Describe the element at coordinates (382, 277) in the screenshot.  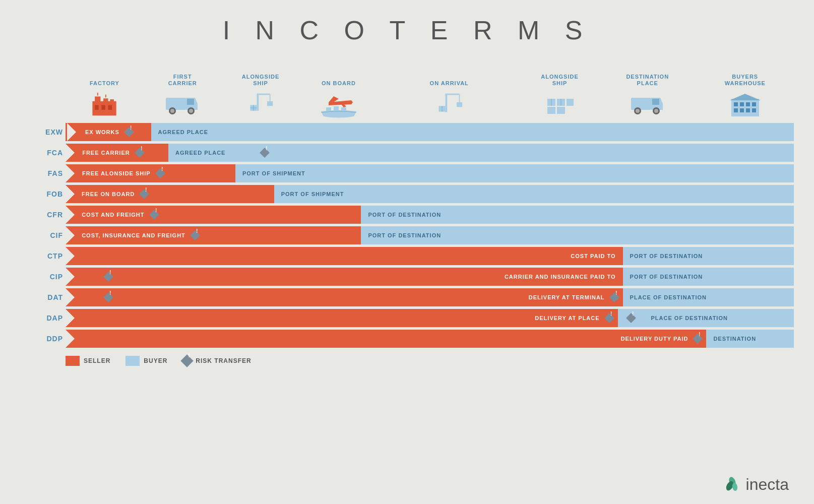
I see `cip-seller-bar: CARRIER AND INSURANCE PAID TO` at that location.